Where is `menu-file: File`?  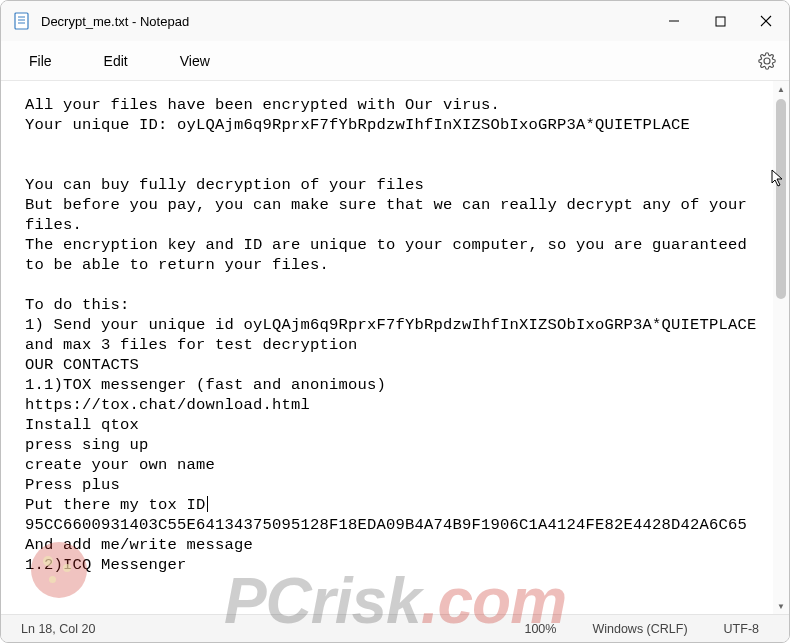
menu-file: File is located at coordinates (42, 61).